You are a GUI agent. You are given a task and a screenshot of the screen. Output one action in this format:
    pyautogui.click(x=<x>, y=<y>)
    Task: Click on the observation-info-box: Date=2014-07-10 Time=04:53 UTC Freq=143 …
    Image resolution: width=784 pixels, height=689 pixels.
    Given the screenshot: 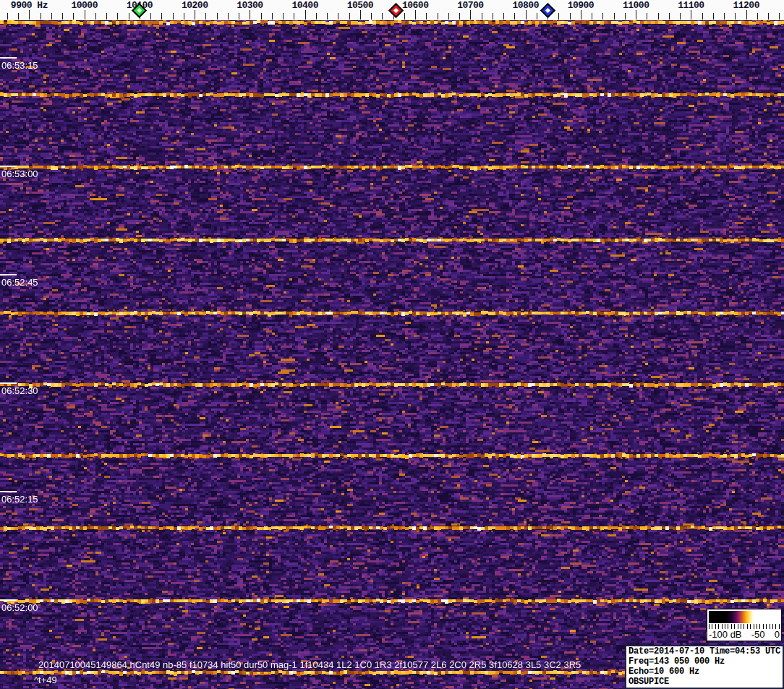 What is the action you would take?
    pyautogui.click(x=704, y=667)
    